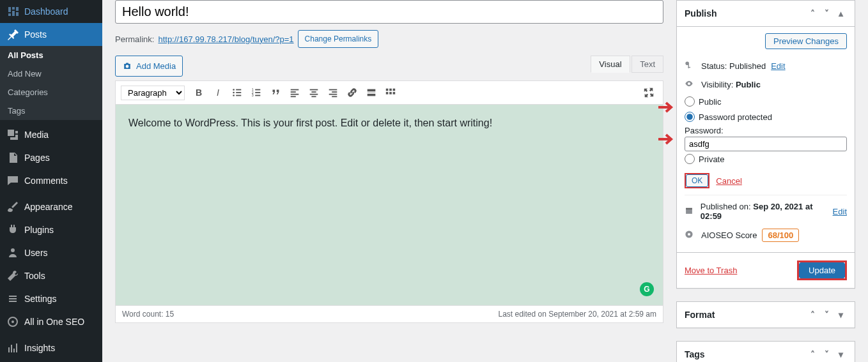  I want to click on panel-toggle-icon: ▴, so click(841, 13).